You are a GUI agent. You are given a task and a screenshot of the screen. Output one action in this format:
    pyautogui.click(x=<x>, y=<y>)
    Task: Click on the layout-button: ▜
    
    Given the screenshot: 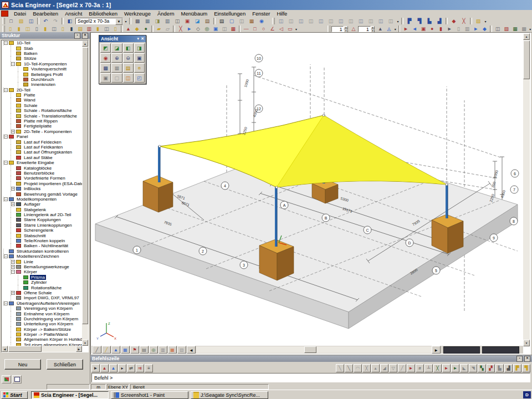 What is the action you would take?
    pyautogui.click(x=420, y=21)
    